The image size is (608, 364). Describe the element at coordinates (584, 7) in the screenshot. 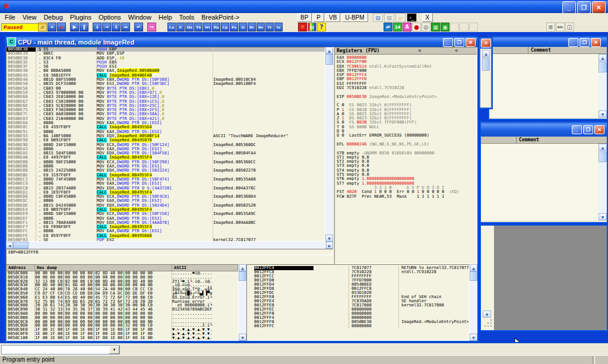

I see `restore-button: ❐` at that location.